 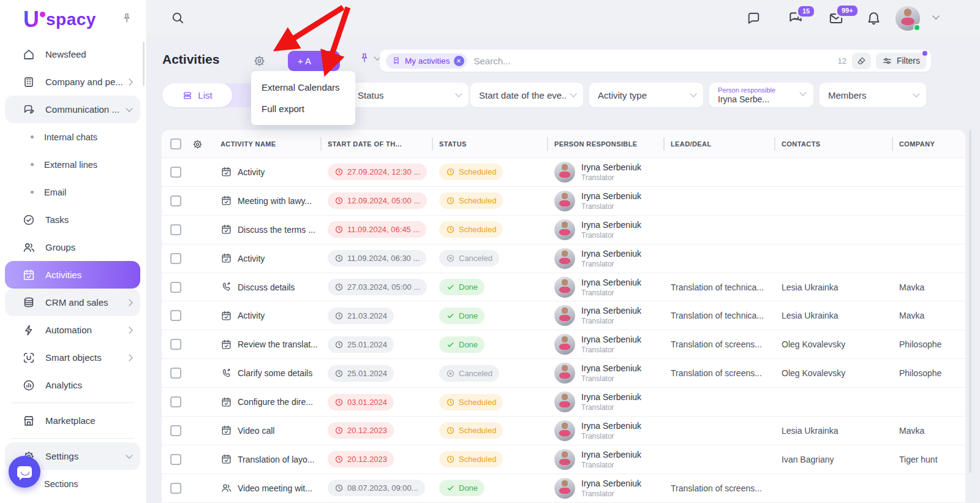 What do you see at coordinates (861, 61) in the screenshot?
I see `clear-search-button` at bounding box center [861, 61].